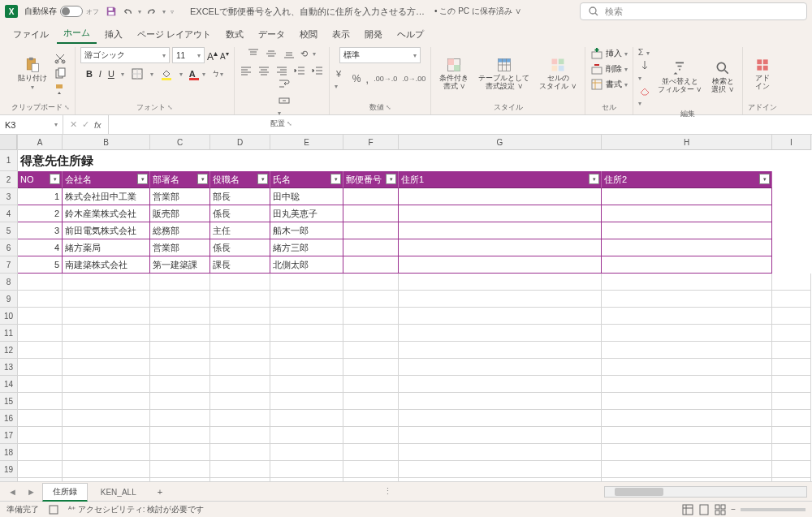 The height and width of the screenshot is (517, 812). I want to click on table-cell: 3, so click(41, 230).